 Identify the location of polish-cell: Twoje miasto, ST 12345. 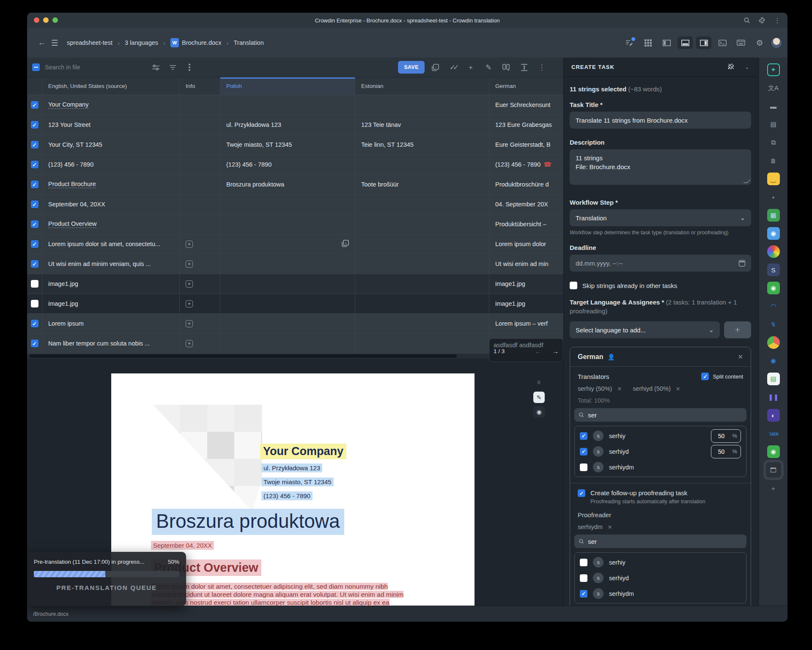
(288, 145).